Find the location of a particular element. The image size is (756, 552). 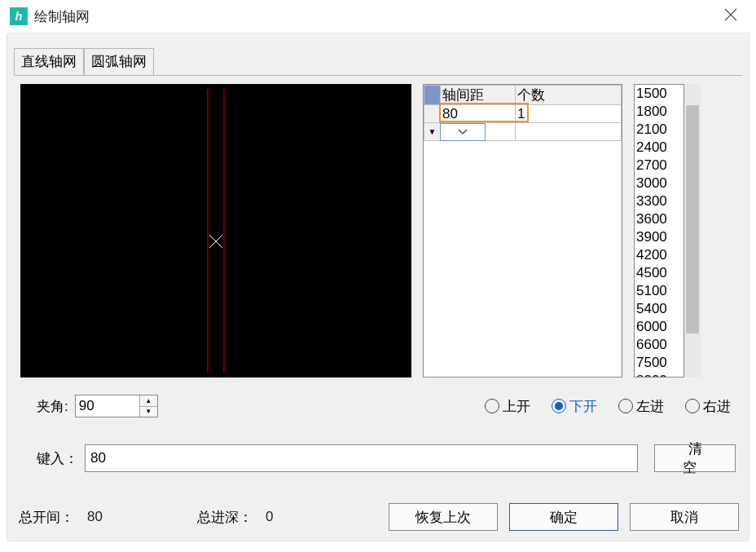

radio-left: 左进 is located at coordinates (641, 406).